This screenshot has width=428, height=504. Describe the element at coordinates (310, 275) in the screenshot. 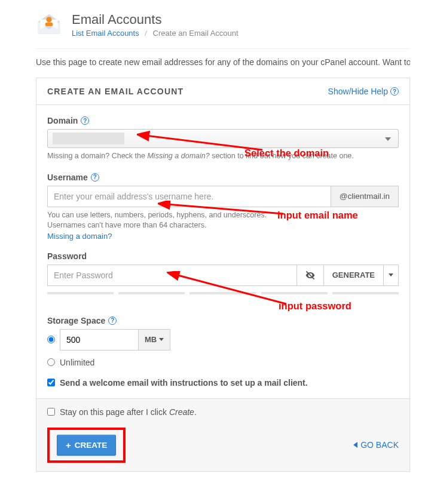

I see `eye-off-icon` at that location.